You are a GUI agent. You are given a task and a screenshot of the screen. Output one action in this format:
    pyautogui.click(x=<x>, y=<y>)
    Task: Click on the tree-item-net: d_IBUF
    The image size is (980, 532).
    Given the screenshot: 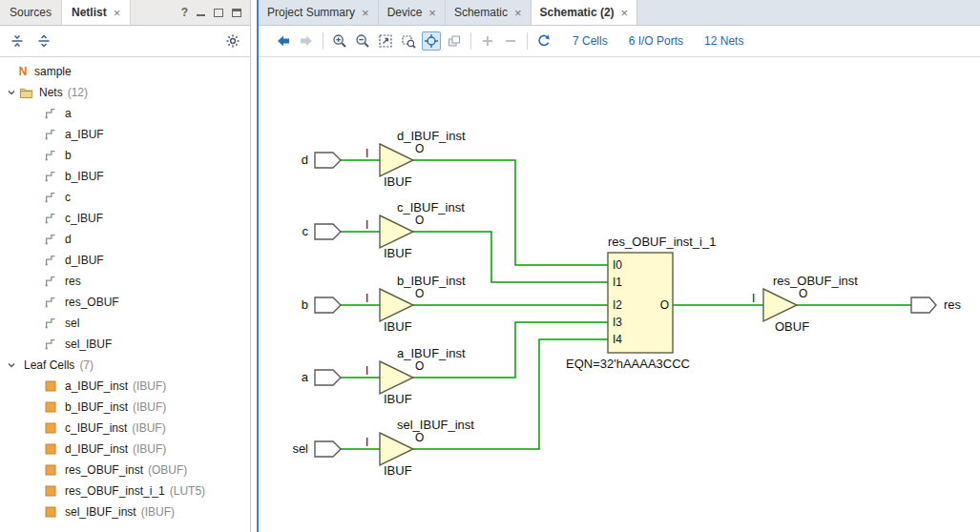 What is the action you would take?
    pyautogui.click(x=125, y=260)
    